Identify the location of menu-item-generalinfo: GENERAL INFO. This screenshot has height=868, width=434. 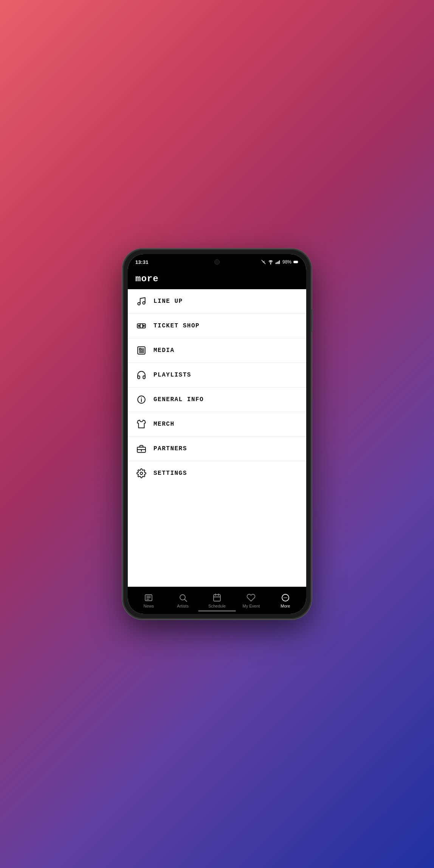
(217, 400).